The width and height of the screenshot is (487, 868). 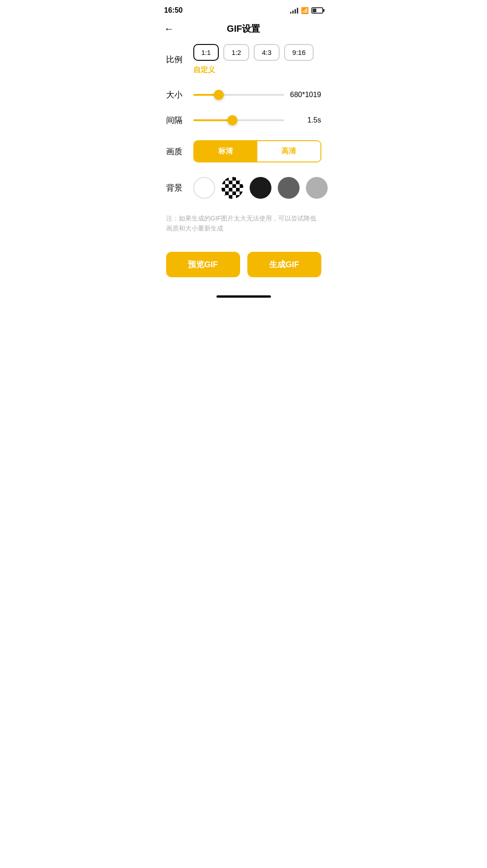 I want to click on interval-slider-track, so click(x=239, y=120).